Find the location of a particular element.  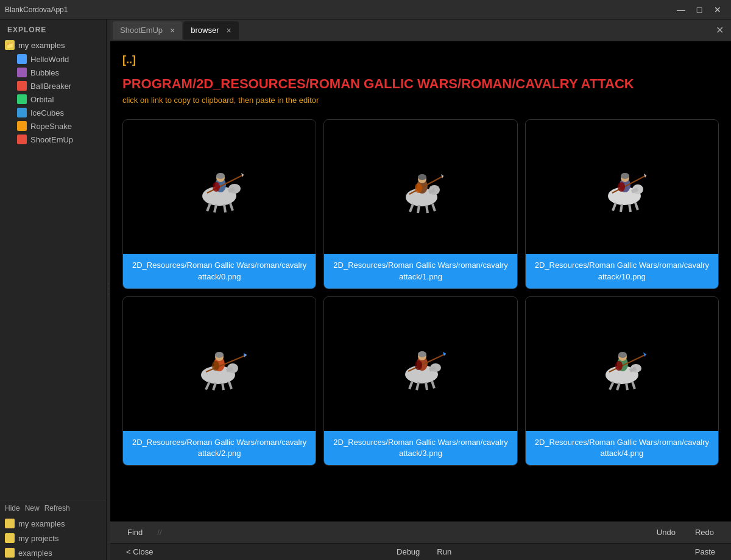

sidebar: Explore 📁 my examples HelloWorld Bubbles… is located at coordinates (54, 290).